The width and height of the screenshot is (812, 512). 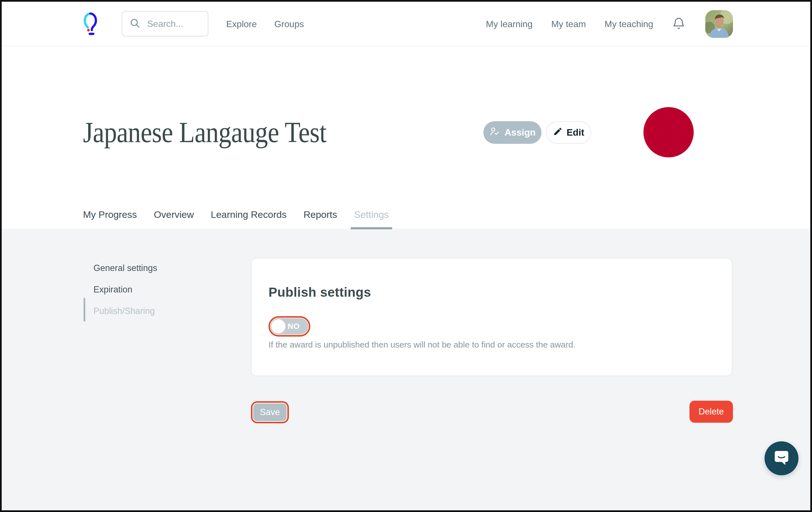 What do you see at coordinates (320, 217) in the screenshot?
I see `tab-reports: Reports` at bounding box center [320, 217].